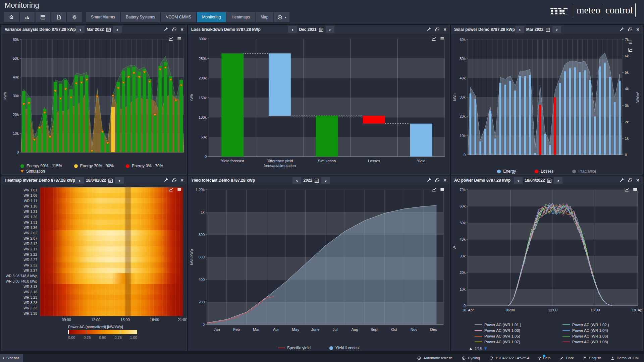  Describe the element at coordinates (471, 358) in the screenshot. I see `cycling-toggle: Cycling` at that location.